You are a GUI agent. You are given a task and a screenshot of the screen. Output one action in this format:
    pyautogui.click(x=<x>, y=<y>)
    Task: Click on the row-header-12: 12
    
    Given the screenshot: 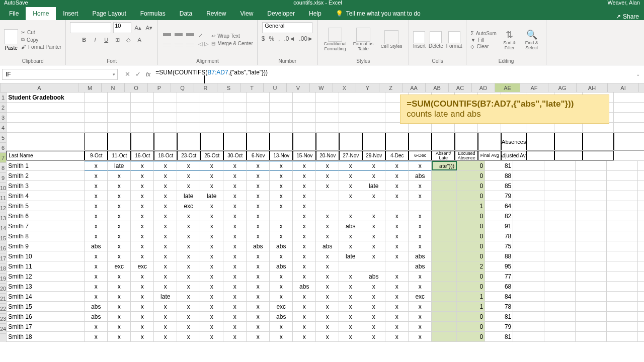 What is the action you would take?
    pyautogui.click(x=3, y=208)
    